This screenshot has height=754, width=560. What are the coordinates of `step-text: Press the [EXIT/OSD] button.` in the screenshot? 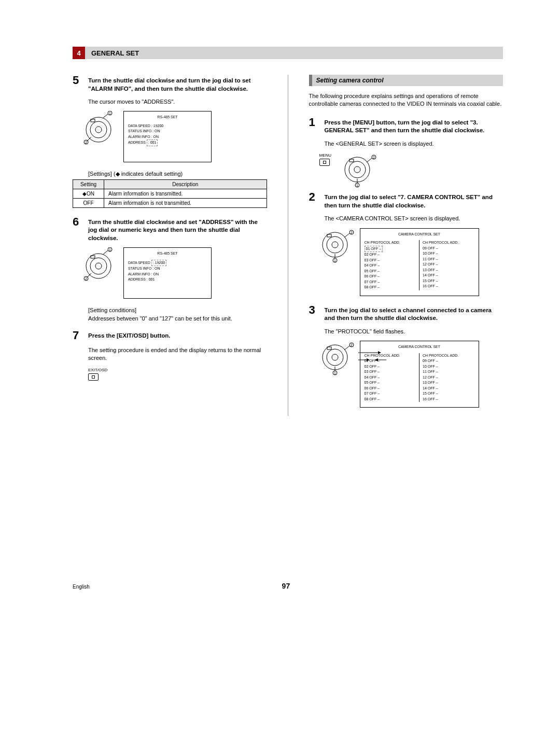 It's located at (129, 336).